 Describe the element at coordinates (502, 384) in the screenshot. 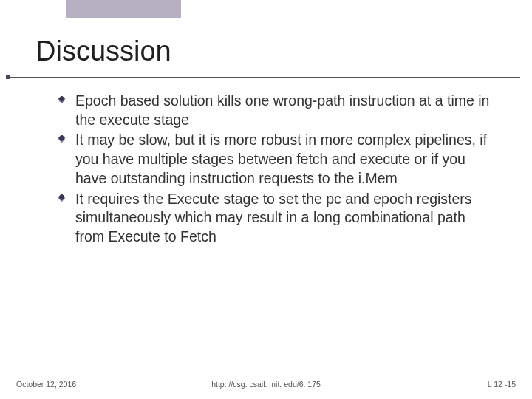

I see `footer-slide-number: L 12 -15` at that location.